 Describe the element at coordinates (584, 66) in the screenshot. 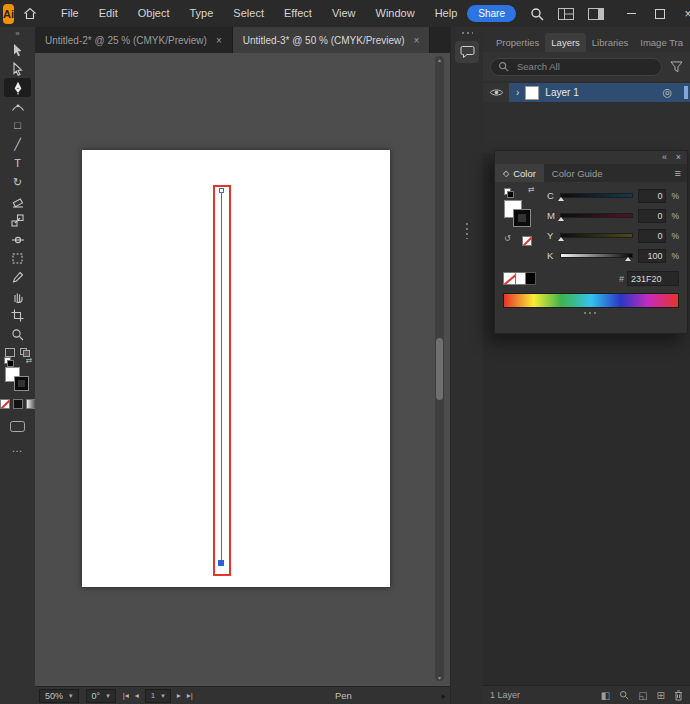

I see `search-input` at that location.